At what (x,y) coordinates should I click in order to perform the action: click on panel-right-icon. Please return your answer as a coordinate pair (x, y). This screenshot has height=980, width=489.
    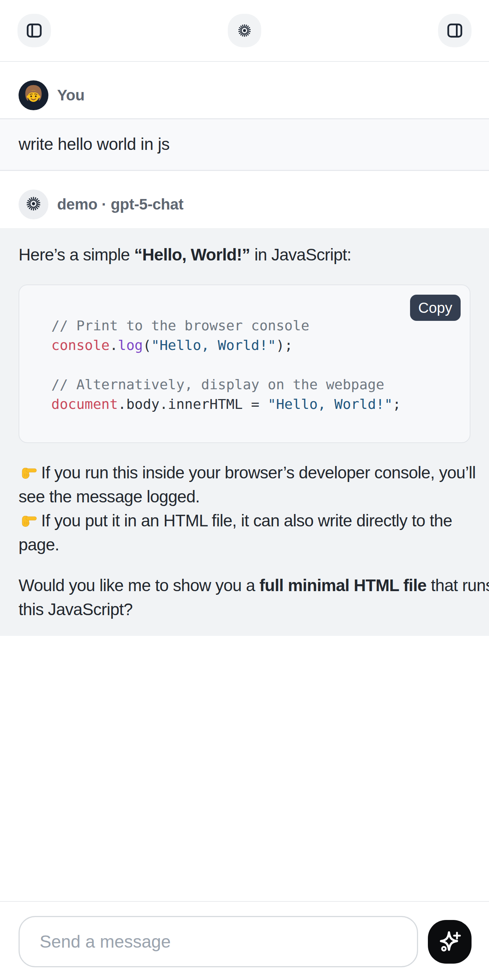
    Looking at the image, I should click on (455, 30).